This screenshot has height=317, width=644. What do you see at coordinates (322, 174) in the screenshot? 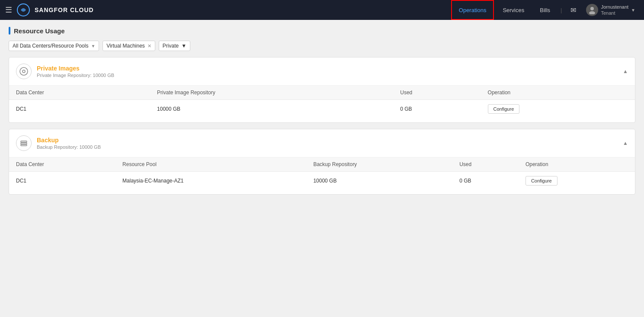
I see `backup-table: Data Center Resource Pool Backup Reposit…` at bounding box center [322, 174].